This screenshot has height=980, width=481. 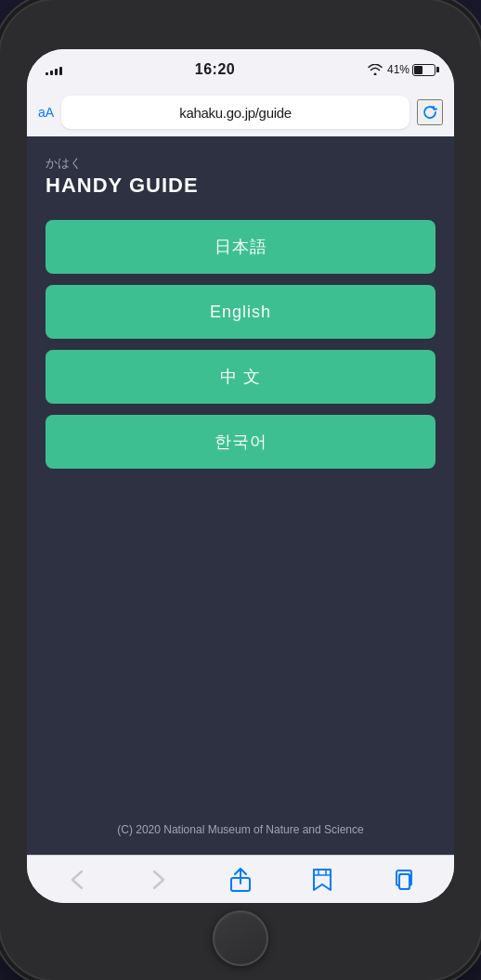 I want to click on bookmarks-button, so click(x=322, y=880).